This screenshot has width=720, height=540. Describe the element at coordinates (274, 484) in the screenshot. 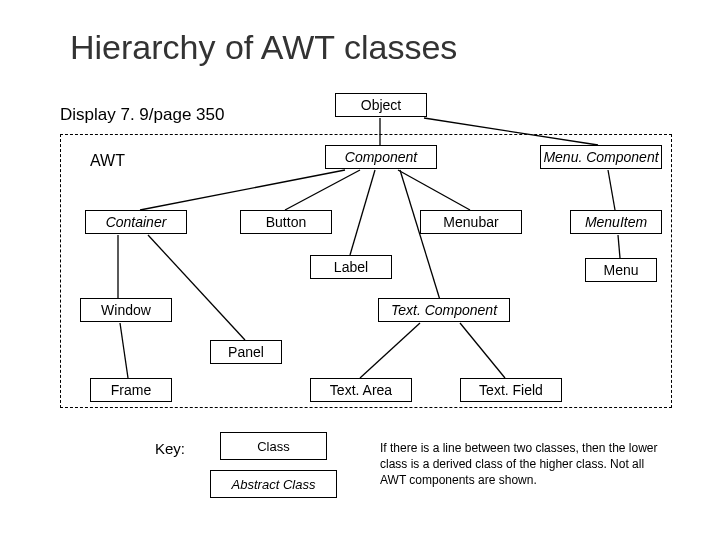

I see `legend-abstract-class: Abstract Class` at that location.